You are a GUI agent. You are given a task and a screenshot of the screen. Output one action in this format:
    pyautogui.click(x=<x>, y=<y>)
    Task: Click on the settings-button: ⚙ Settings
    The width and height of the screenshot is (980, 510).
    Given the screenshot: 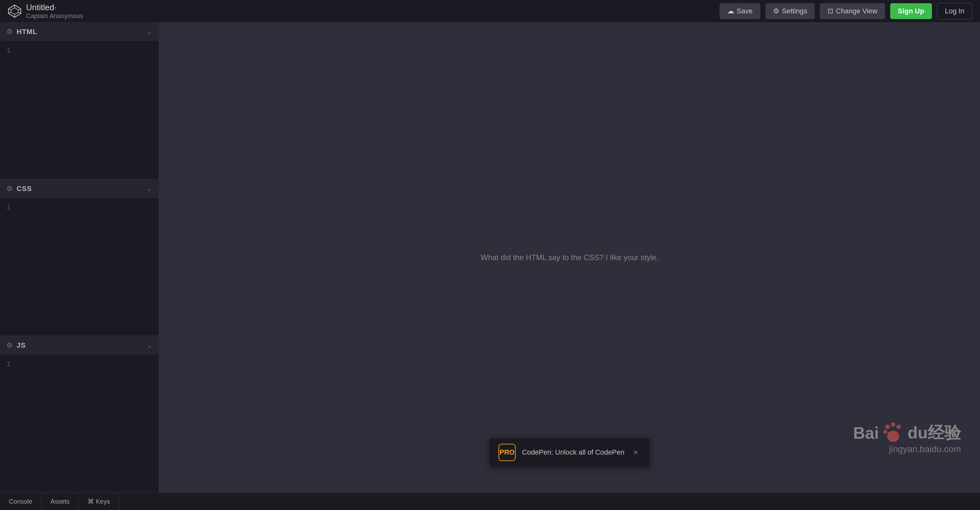 What is the action you would take?
    pyautogui.click(x=790, y=11)
    